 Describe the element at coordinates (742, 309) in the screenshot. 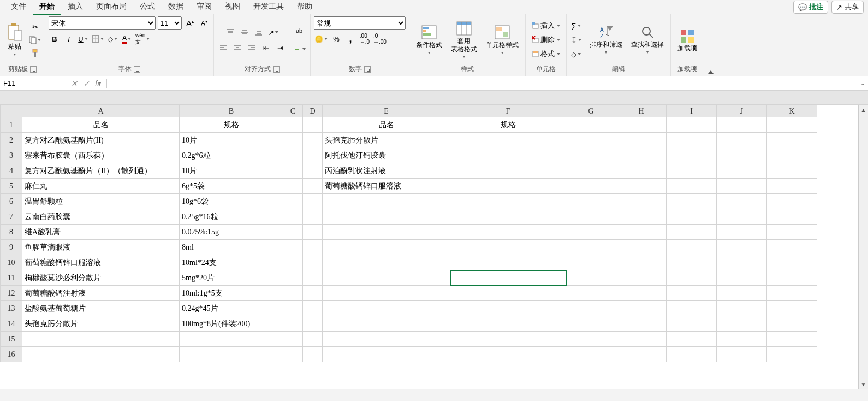

I see `cell-J13` at that location.